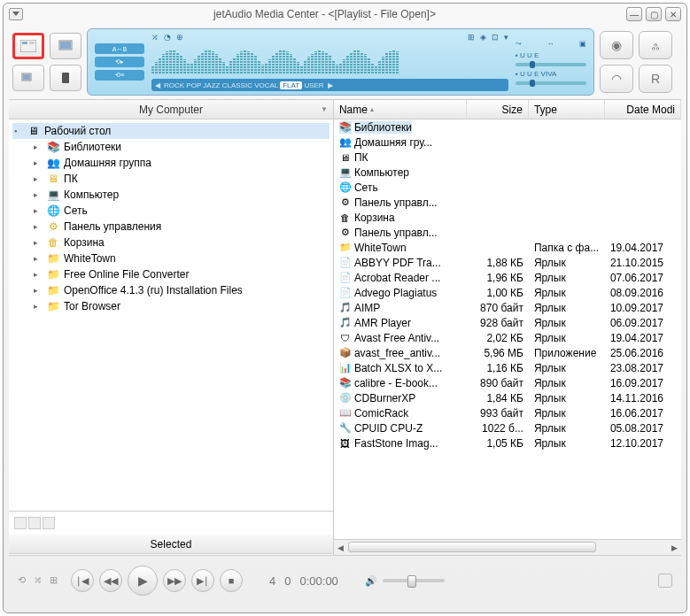 This screenshot has width=690, height=616. Describe the element at coordinates (66, 78) in the screenshot. I see `view-mode-4-button` at that location.